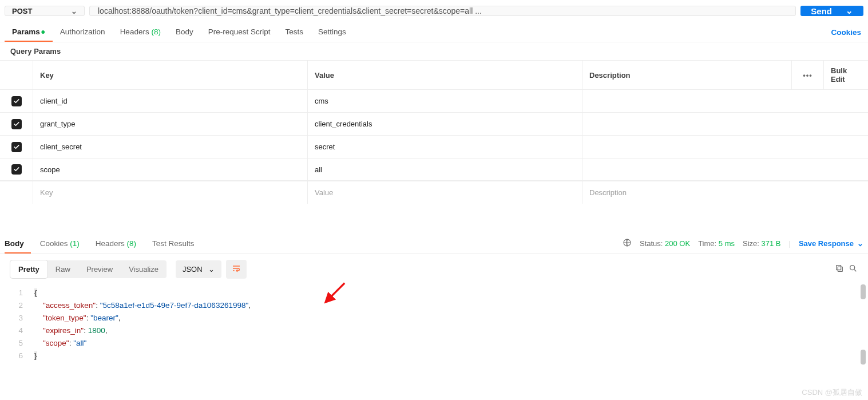 Image resolution: width=868 pixels, height=400 pixels. I want to click on status-field: Status: 200 OK, so click(665, 244).